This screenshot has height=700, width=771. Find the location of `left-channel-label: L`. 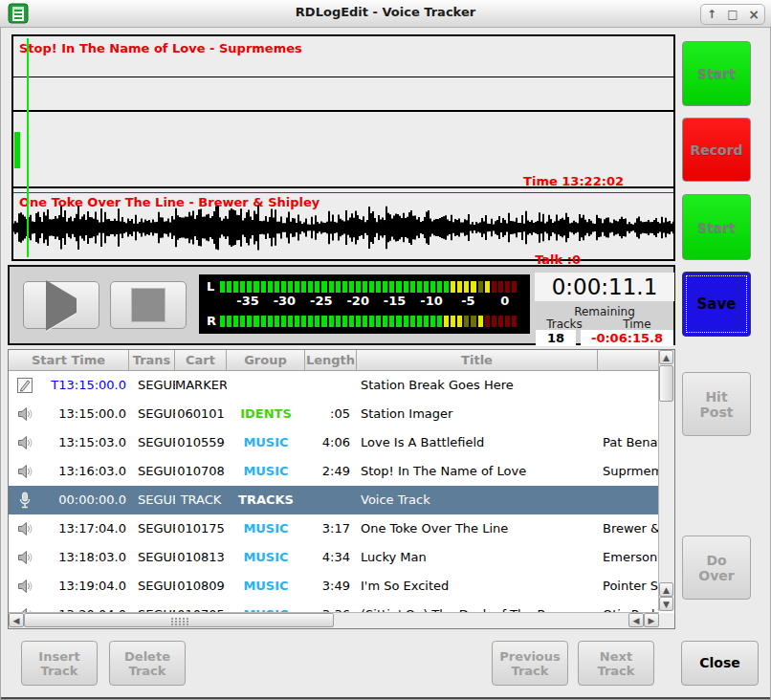

left-channel-label: L is located at coordinates (210, 287).